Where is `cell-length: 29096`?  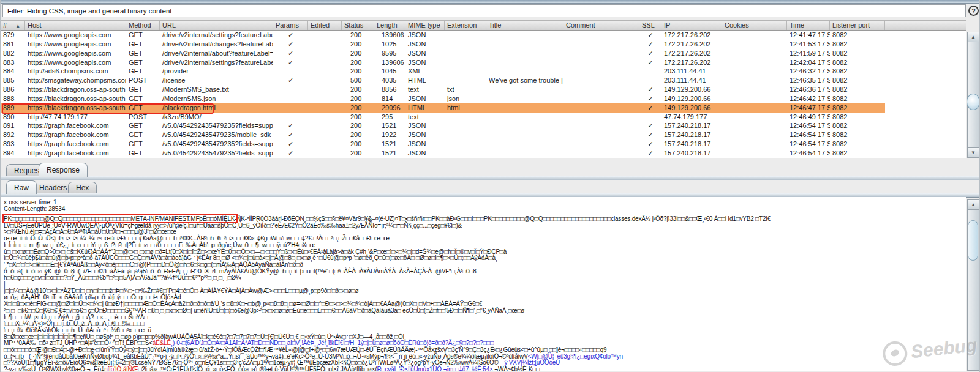
cell-length: 29096 is located at coordinates (390, 108).